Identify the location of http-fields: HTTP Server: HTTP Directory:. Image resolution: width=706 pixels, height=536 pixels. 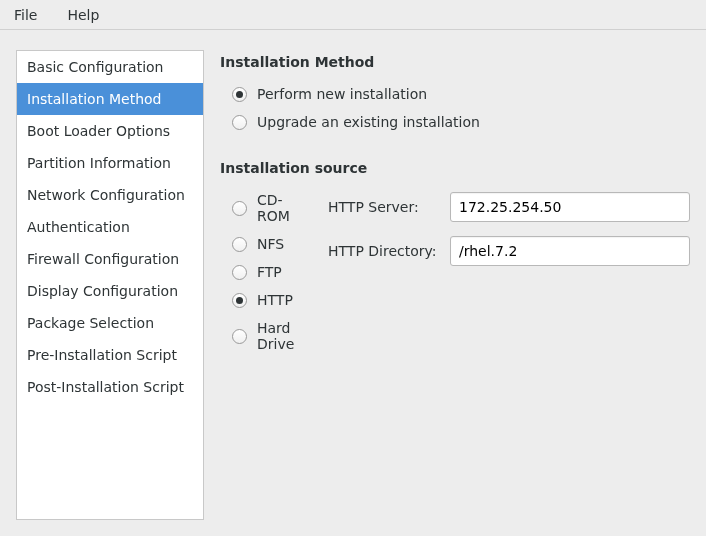
(509, 233).